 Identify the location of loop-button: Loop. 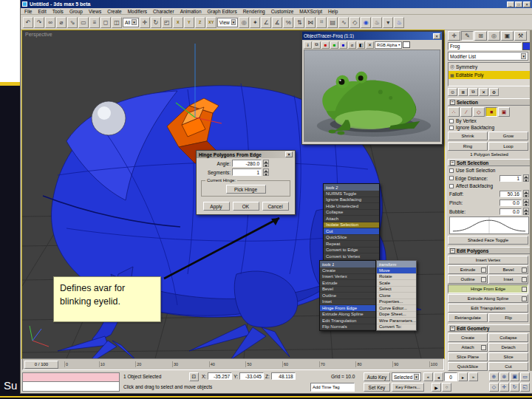
(508, 146).